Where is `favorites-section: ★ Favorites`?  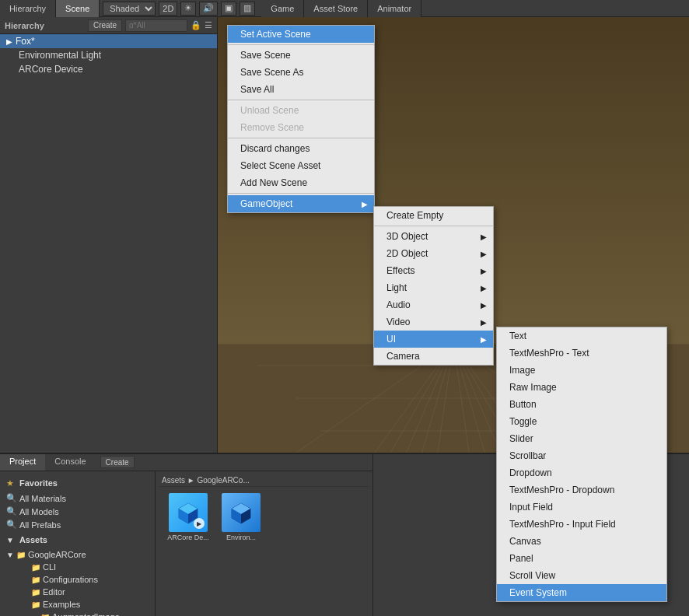 favorites-section: ★ Favorites is located at coordinates (78, 483).